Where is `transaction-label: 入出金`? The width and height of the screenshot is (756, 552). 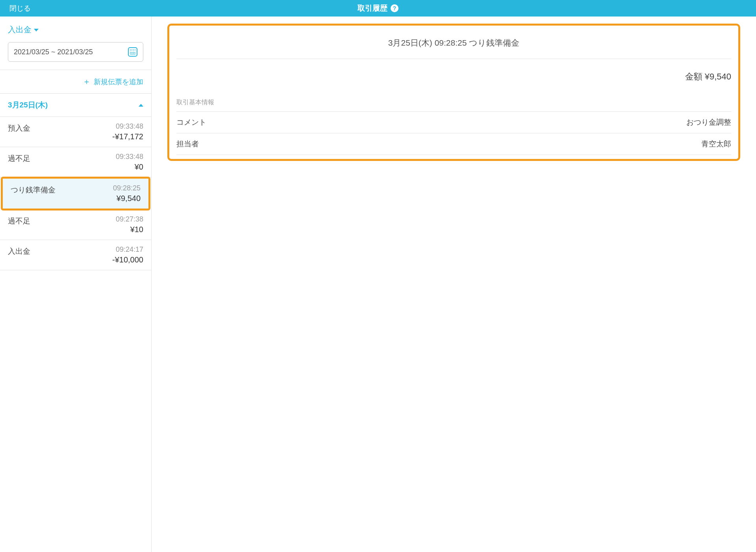
transaction-label: 入出金 is located at coordinates (19, 255).